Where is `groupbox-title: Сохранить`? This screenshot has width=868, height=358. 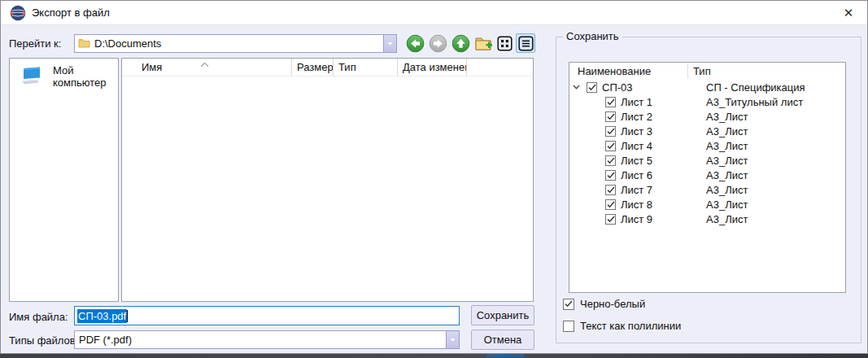 groupbox-title: Сохранить is located at coordinates (592, 36).